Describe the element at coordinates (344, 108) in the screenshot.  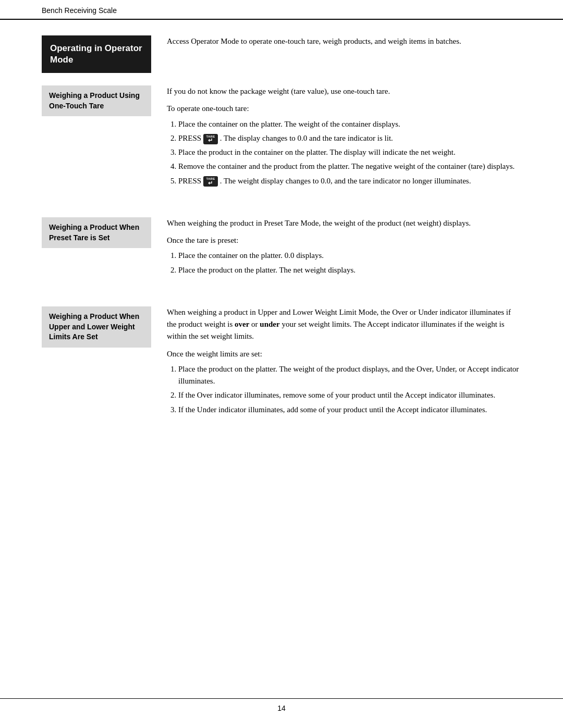
I see `subsection1-intro-label: To operate one-touch tare:` at that location.